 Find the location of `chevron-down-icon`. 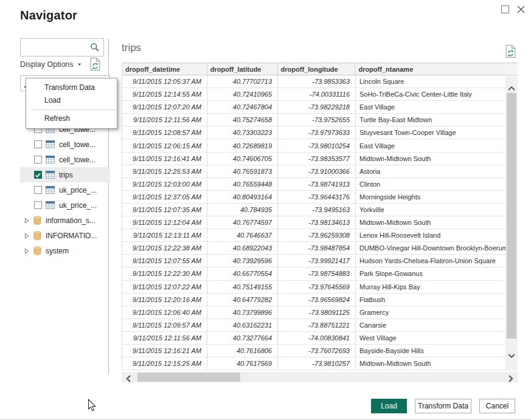

chevron-down-icon is located at coordinates (79, 64).